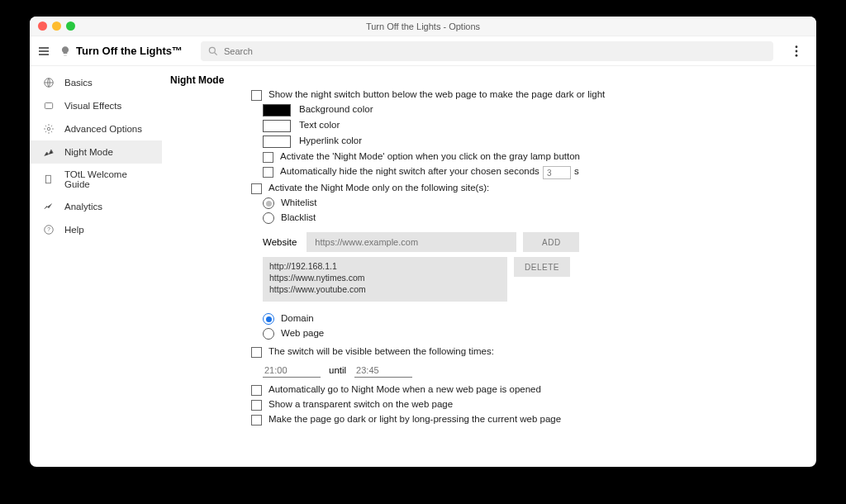 The height and width of the screenshot is (504, 846). Describe the element at coordinates (277, 111) in the screenshot. I see `swatch-bg-color` at that location.